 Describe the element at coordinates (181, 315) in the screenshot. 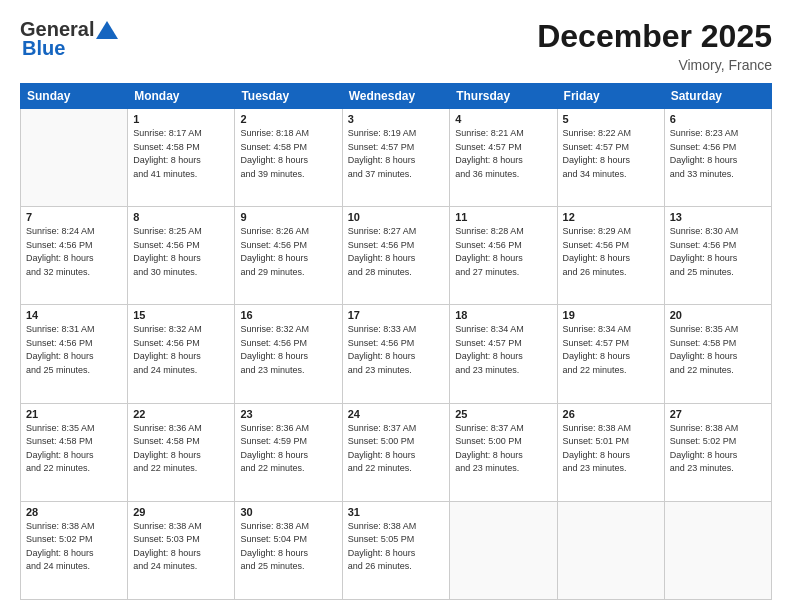

I see `day-number: 15` at that location.